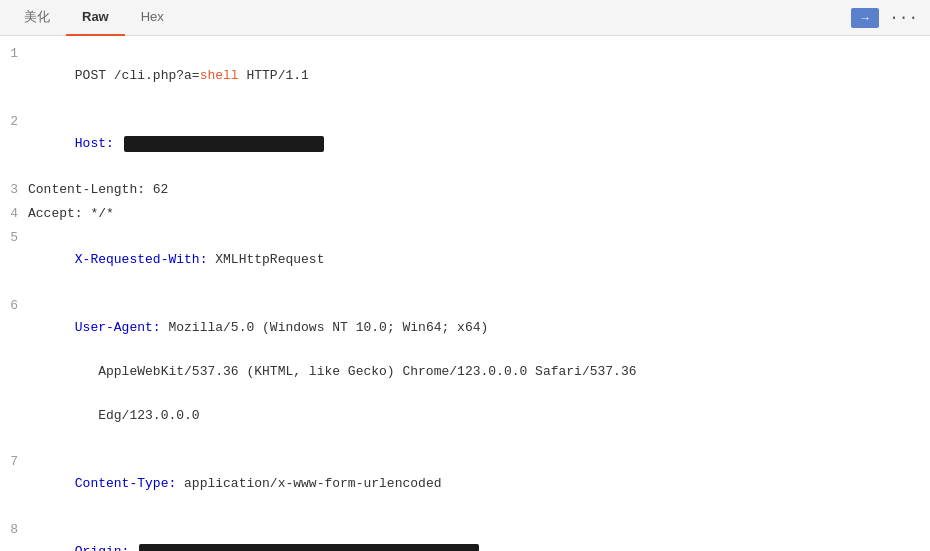 The width and height of the screenshot is (930, 551). What do you see at coordinates (14, 462) in the screenshot?
I see `line-num-7: 7` at bounding box center [14, 462].